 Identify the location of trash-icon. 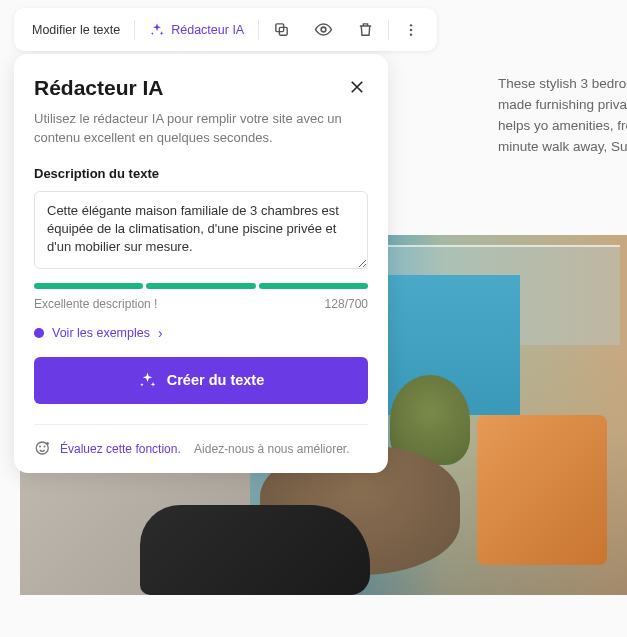
(366, 30).